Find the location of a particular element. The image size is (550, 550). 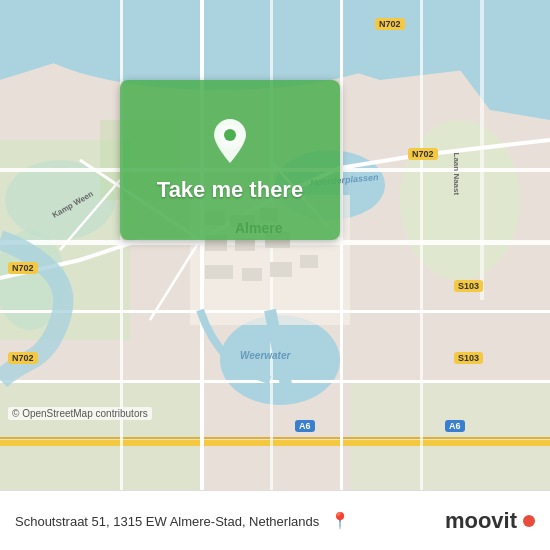

highway-a6-1: A6 is located at coordinates (305, 426).